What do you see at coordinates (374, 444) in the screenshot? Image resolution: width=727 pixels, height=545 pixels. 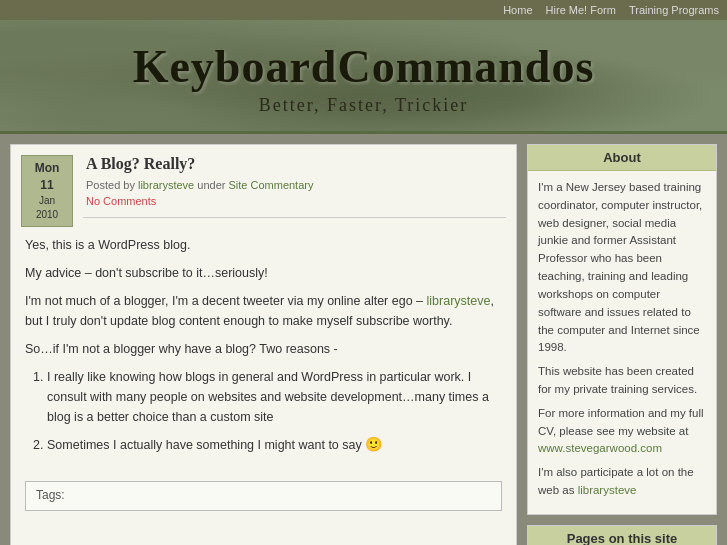 I see `smiley-icon: 🙂` at bounding box center [374, 444].